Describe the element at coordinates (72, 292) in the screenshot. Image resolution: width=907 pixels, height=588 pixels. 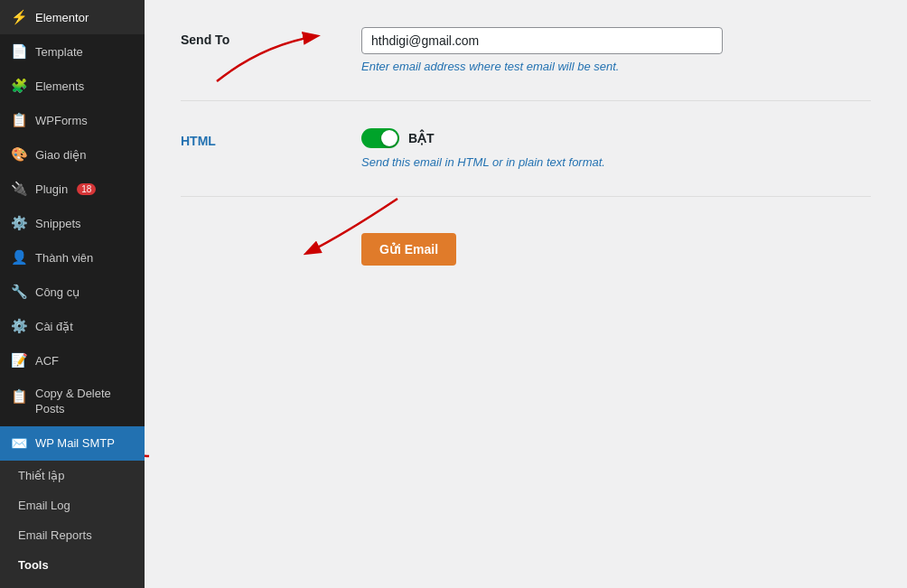
I see `sidebar-item-cong-cu: 🔧 Công cụ` at that location.